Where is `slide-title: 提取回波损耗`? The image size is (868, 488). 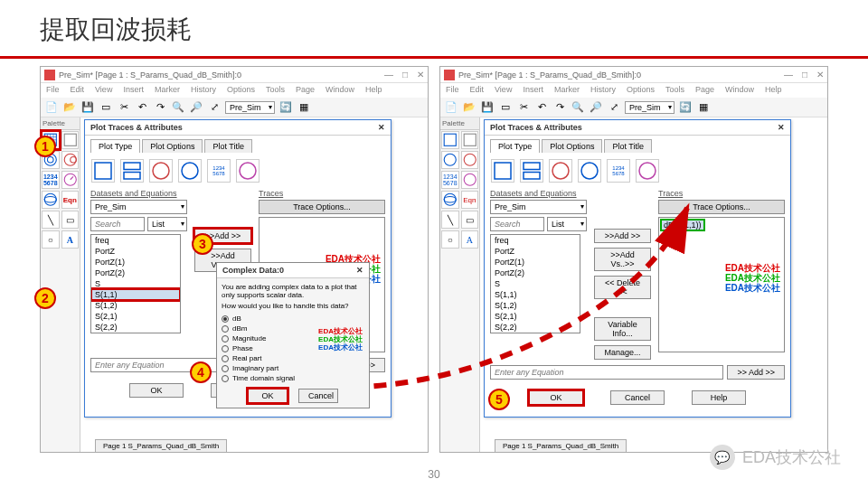
slide-title: 提取回波损耗 is located at coordinates (434, 28).